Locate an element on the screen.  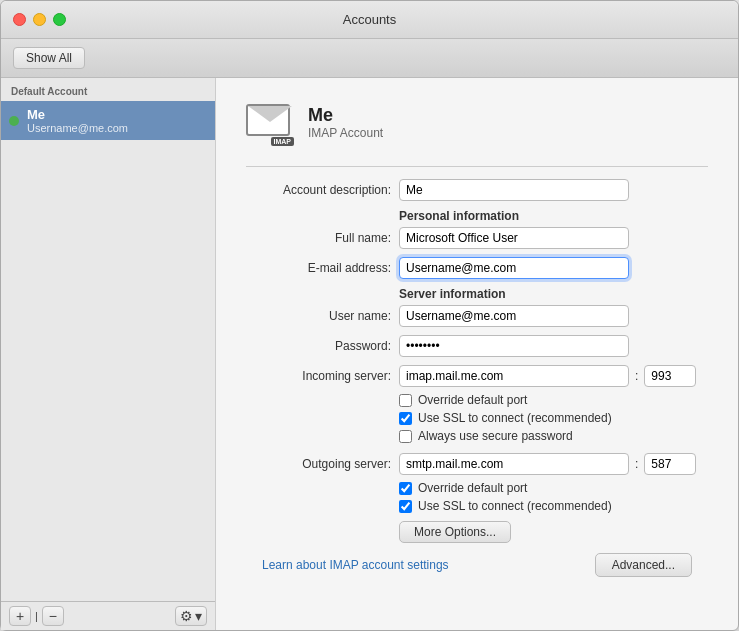
sidebar-bottom-bar: + | − ⚙ ▾ is located at coordinates (108, 616).